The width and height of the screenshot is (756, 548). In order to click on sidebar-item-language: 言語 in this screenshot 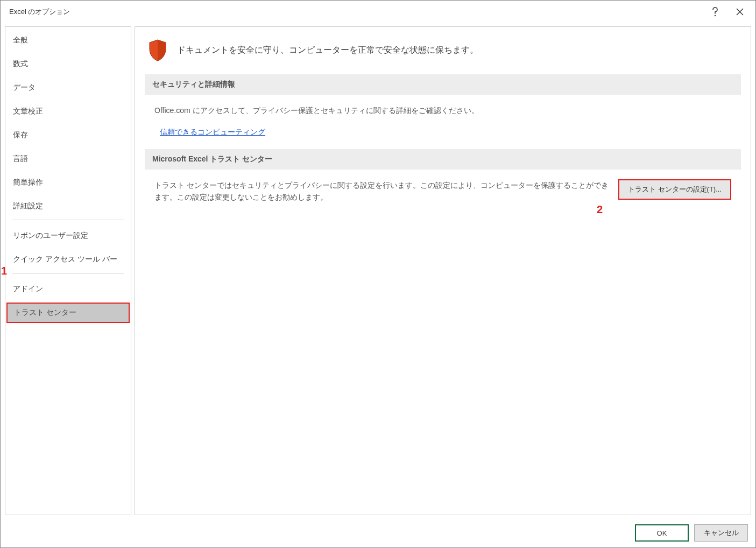, I will do `click(68, 159)`.